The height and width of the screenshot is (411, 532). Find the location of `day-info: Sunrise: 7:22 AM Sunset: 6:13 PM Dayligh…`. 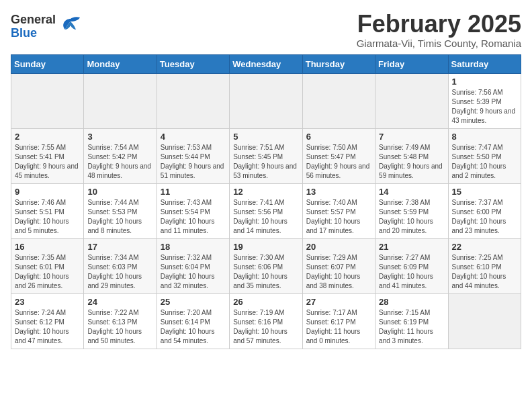

day-info: Sunrise: 7:22 AM Sunset: 6:13 PM Dayligh… is located at coordinates (120, 327).